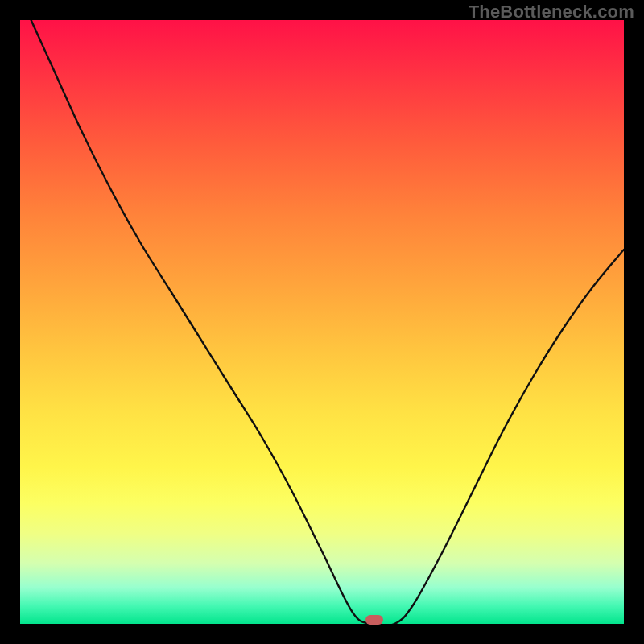 This screenshot has width=644, height=644. Describe the element at coordinates (551, 12) in the screenshot. I see `watermark-text: TheBottleneck.com` at that location.